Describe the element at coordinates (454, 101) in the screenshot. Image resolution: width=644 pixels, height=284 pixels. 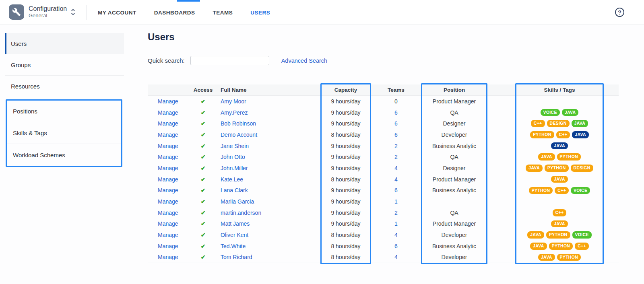
I see `position-cell: Product Manager` at that location.